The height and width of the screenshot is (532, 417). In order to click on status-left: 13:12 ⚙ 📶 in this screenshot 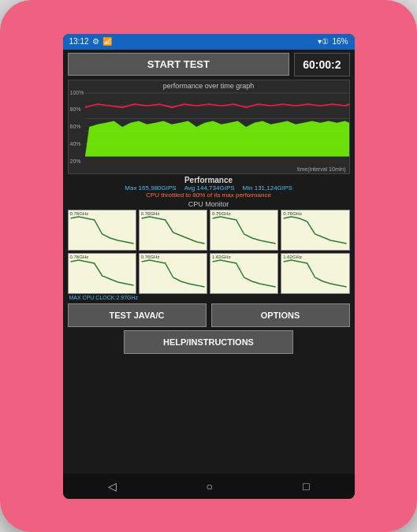, I will do `click(91, 41)`.